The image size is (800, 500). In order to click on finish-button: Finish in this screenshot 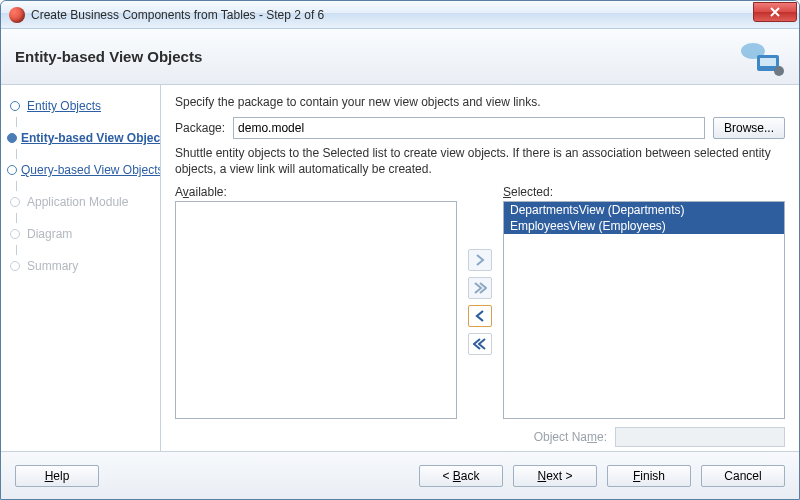, I will do `click(649, 476)`.